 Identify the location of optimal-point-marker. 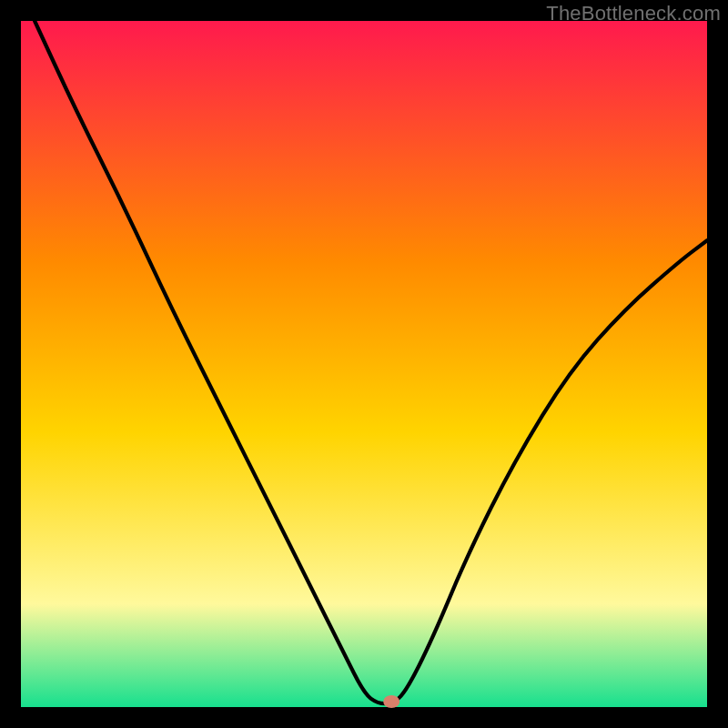
(391, 702).